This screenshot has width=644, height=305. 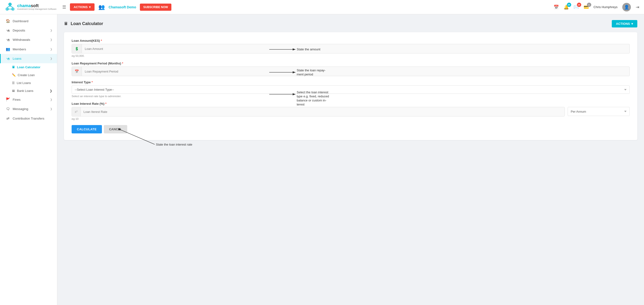 I want to click on rate-row: x² Per Annum Per Month, so click(x=350, y=112).